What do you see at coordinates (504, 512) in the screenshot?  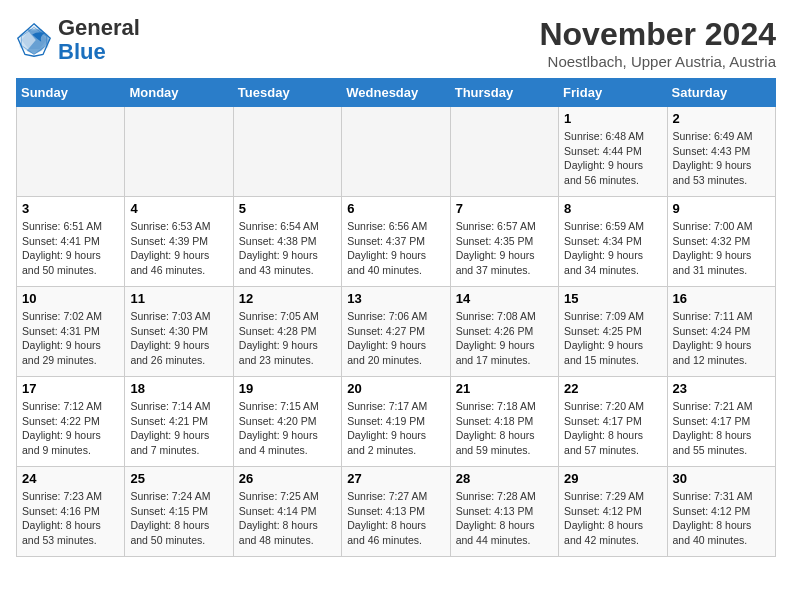 I see `calendar-cell: 28Sunrise: 7:28 AMSunset: 4:13 PMDayligh…` at bounding box center [504, 512].